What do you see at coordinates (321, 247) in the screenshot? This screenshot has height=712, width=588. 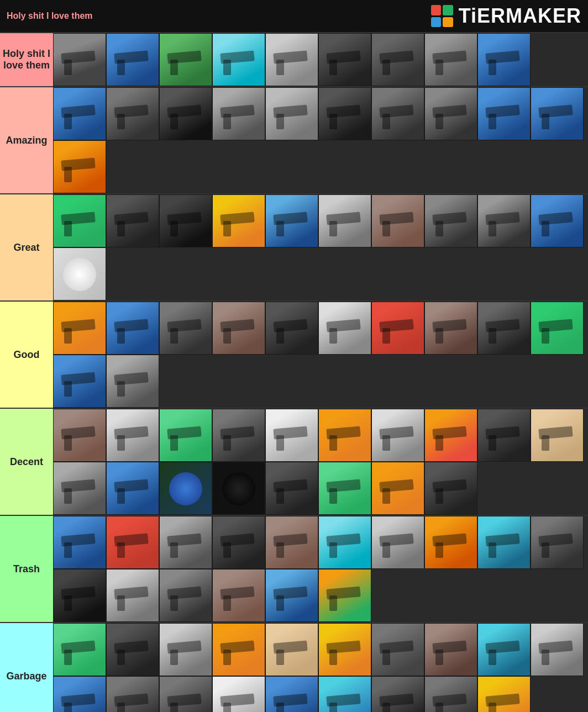 I see `tier-items-great` at bounding box center [321, 247].